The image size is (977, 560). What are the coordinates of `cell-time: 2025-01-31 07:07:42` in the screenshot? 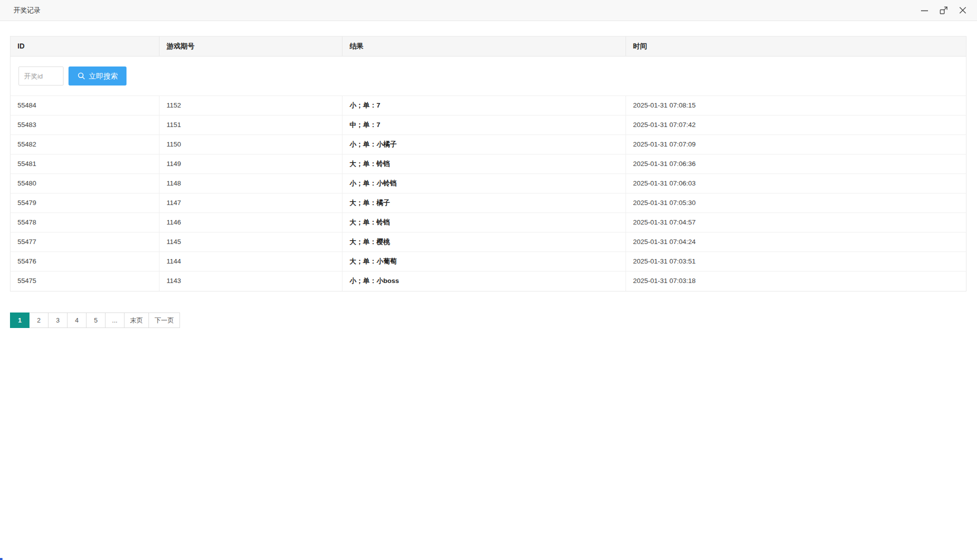 It's located at (796, 125).